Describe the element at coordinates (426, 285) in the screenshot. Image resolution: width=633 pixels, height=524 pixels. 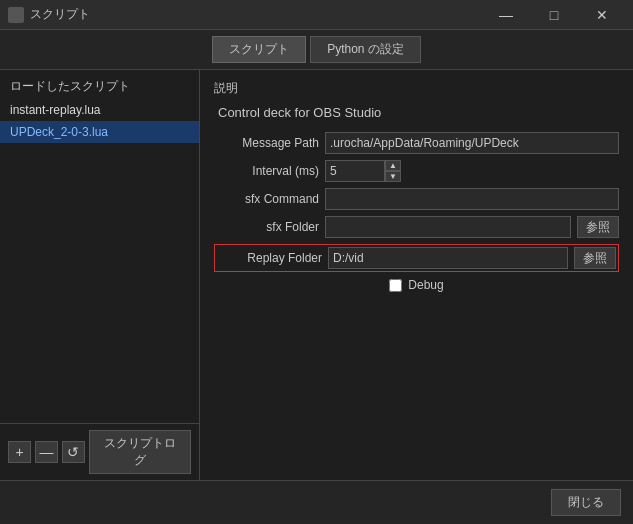
I see `debug-label: Debug` at that location.